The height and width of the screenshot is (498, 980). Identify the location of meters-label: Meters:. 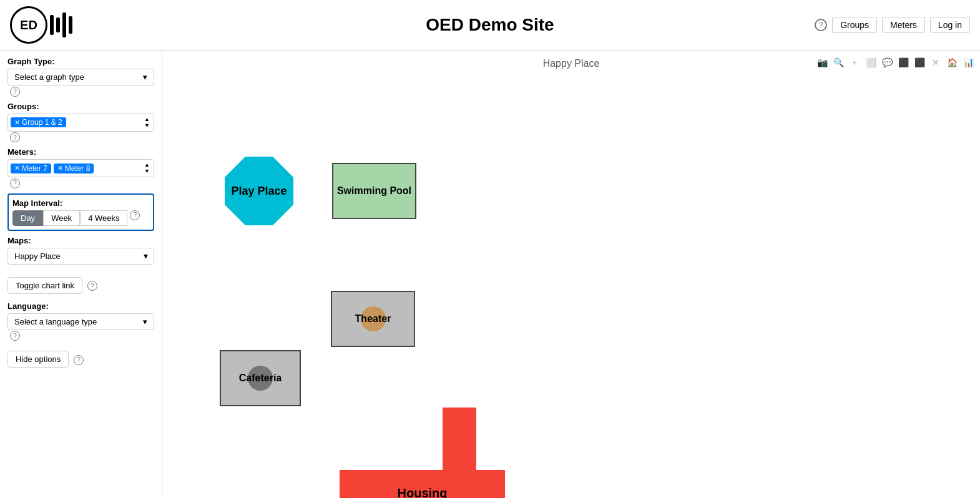
(81, 152).